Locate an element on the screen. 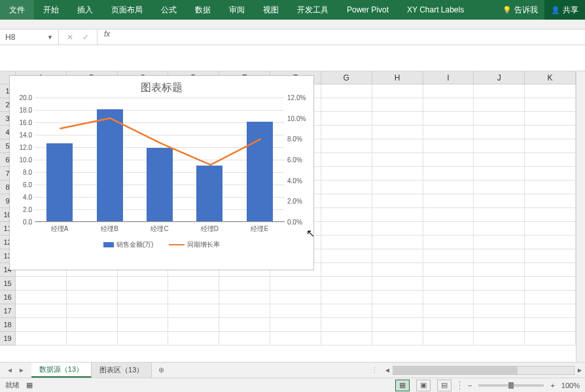 This screenshot has width=585, height=392. share-button: 👤 共享 is located at coordinates (565, 10).